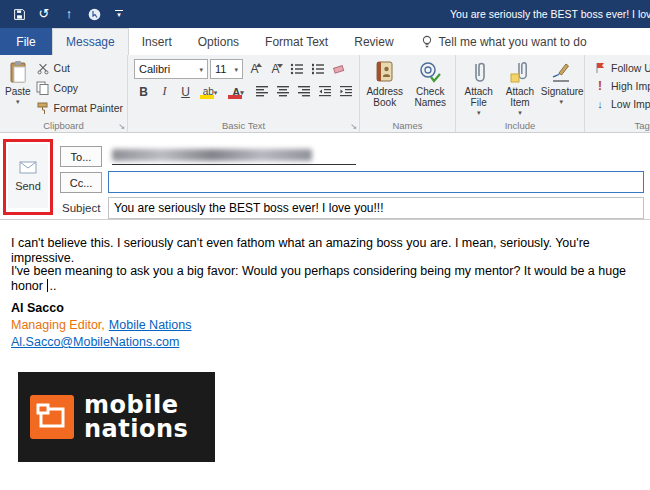  Describe the element at coordinates (325, 42) in the screenshot. I see `ribbon-tab-row: File Message Insert Options Format Text …` at that location.